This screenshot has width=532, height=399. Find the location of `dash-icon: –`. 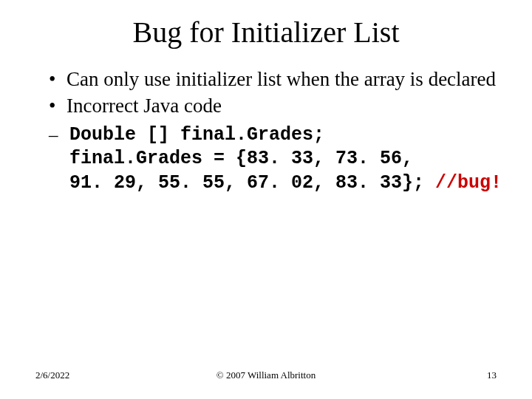

dash-icon: – is located at coordinates (53, 136).